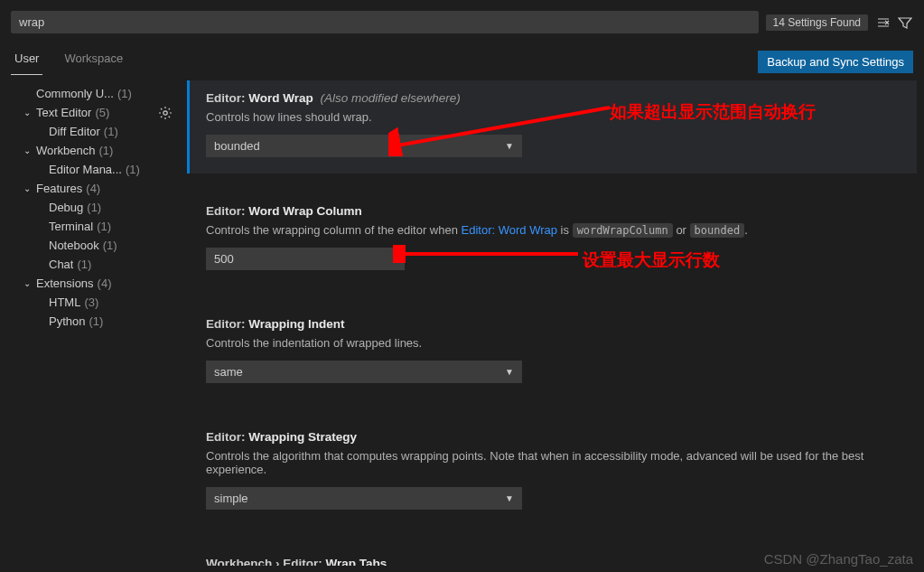  Describe the element at coordinates (90, 188) in the screenshot. I see `sidebar-item: ⌄Features(4)` at that location.